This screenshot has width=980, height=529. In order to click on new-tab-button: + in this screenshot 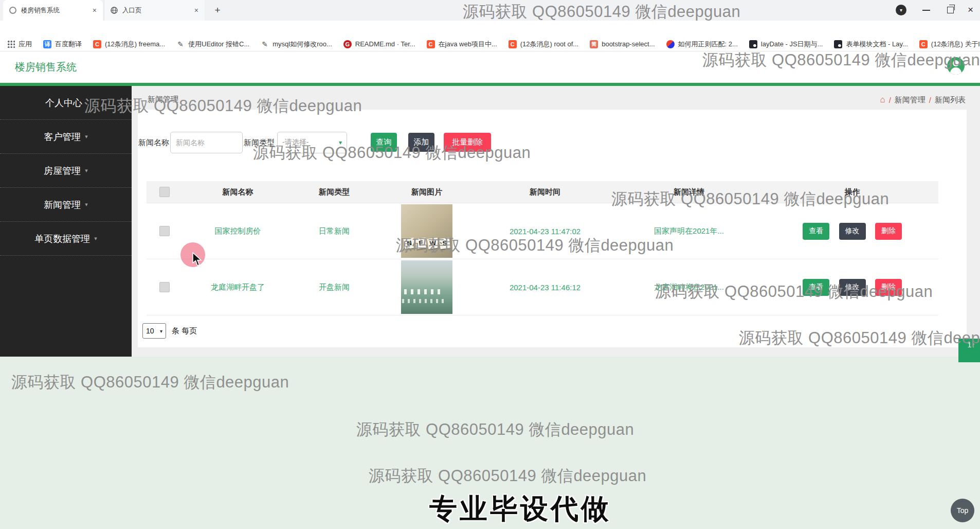, I will do `click(217, 10)`.